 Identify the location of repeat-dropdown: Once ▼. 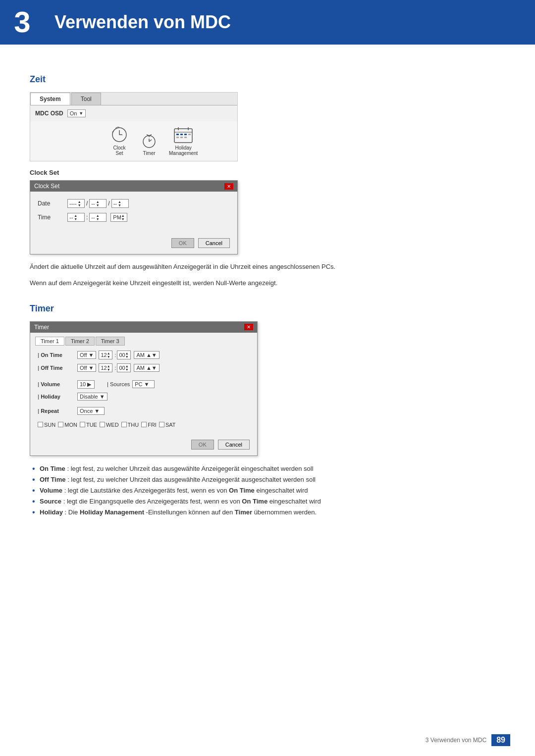
(91, 411).